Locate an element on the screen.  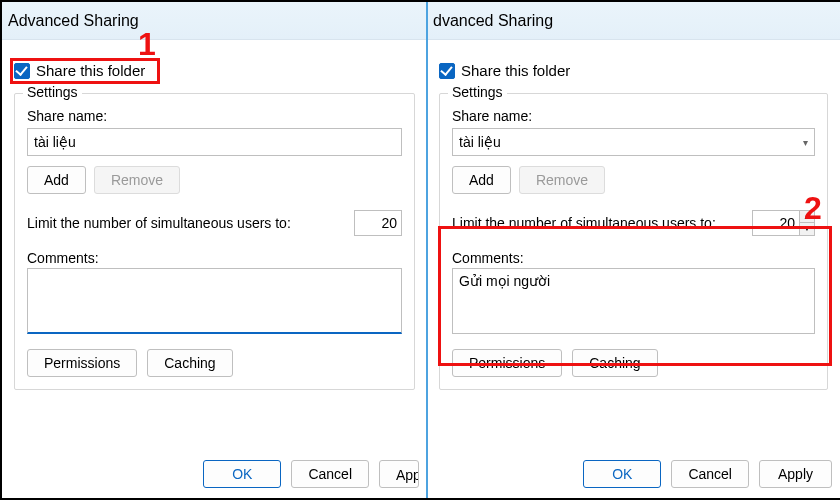
apply-button: Apply is located at coordinates (796, 474).